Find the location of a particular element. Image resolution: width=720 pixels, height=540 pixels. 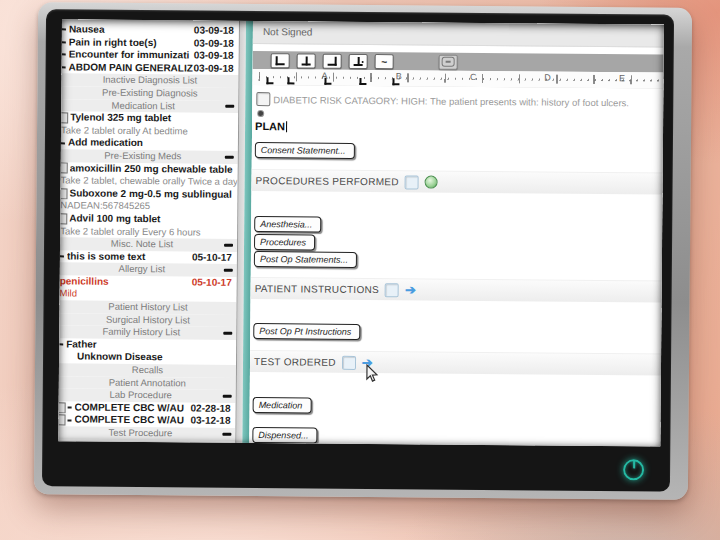

consent-statement-button: Consent Statement... is located at coordinates (305, 150).